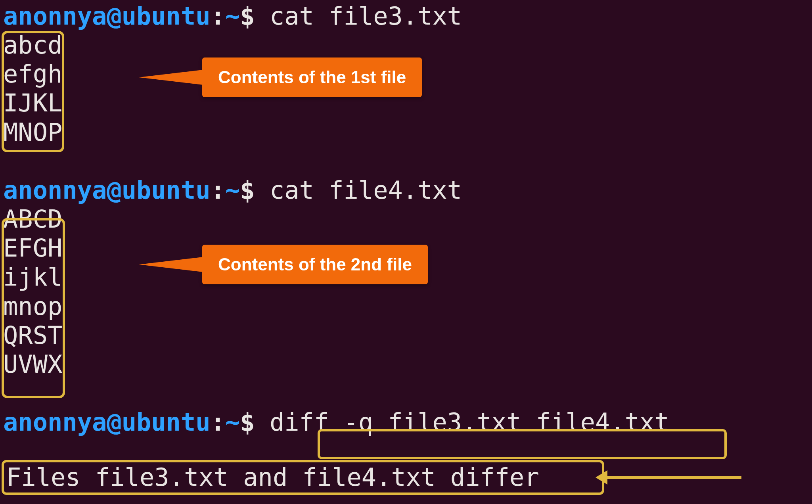 The height and width of the screenshot is (504, 812). I want to click on file2-line: mnop, so click(406, 306).